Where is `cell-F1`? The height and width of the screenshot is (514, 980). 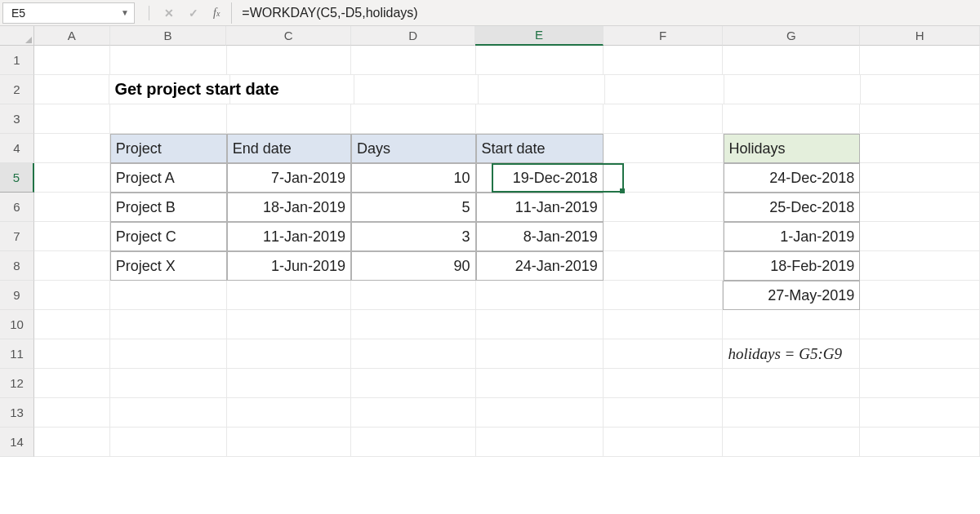
cell-F1 is located at coordinates (663, 60).